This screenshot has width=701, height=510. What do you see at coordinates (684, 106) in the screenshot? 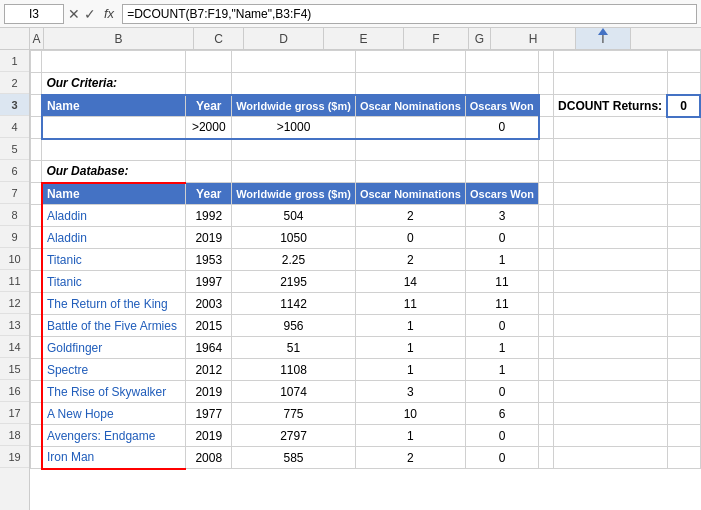
I see `i3-dcount-value: 0` at bounding box center [684, 106].